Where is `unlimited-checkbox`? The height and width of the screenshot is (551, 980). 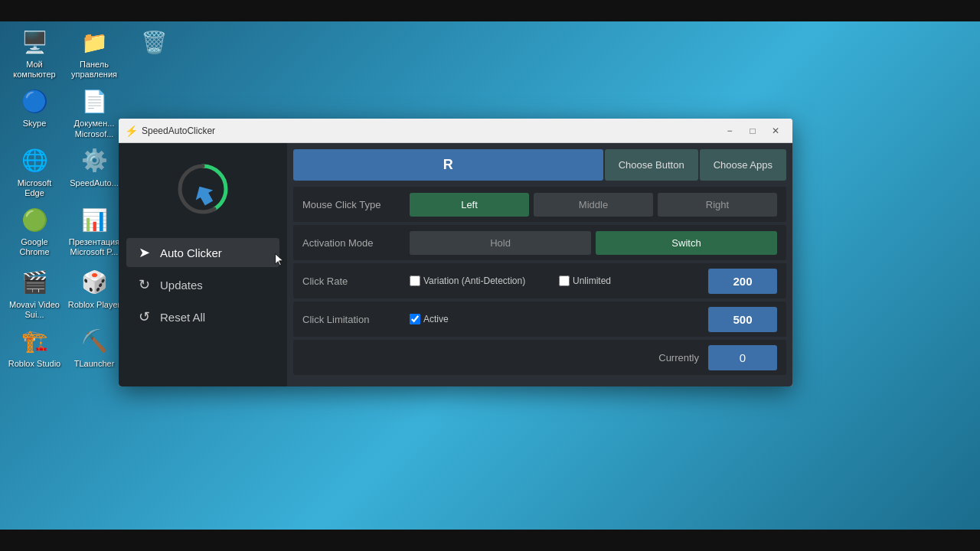
unlimited-checkbox is located at coordinates (564, 281).